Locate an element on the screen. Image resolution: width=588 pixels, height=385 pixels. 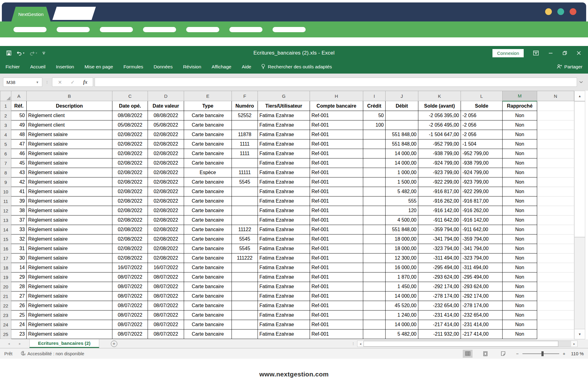
close-button is located at coordinates (579, 53).